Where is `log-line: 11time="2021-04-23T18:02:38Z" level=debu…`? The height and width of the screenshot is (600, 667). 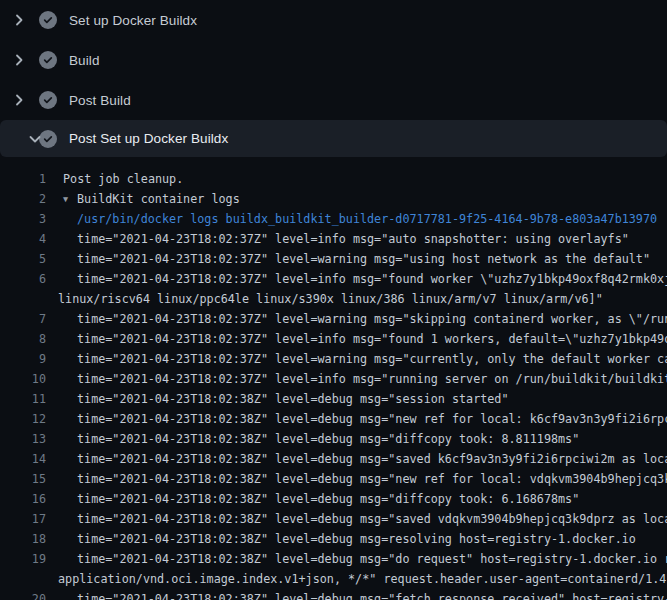 log-line: 11time="2021-04-23T18:02:38Z" level=debu… is located at coordinates (334, 399).